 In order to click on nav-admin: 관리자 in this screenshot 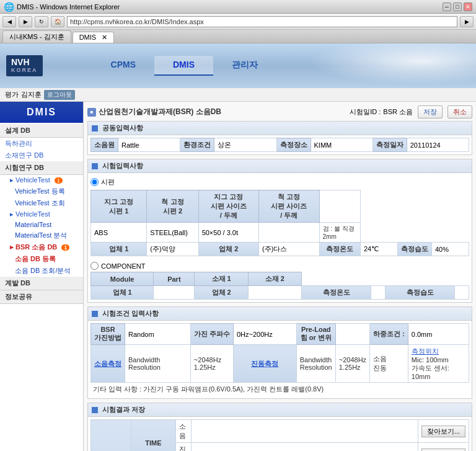, I will do `click(245, 66)`.